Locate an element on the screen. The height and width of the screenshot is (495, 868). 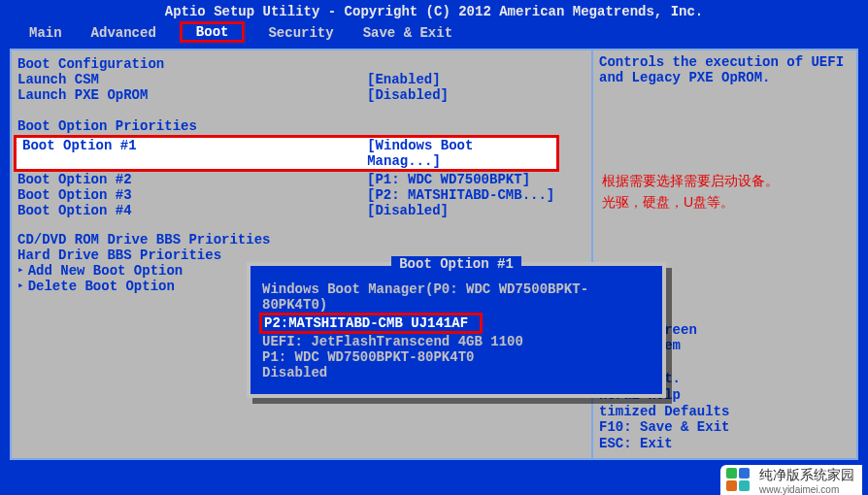
boot-config-header: Boot Configuration is located at coordinates (301, 64).